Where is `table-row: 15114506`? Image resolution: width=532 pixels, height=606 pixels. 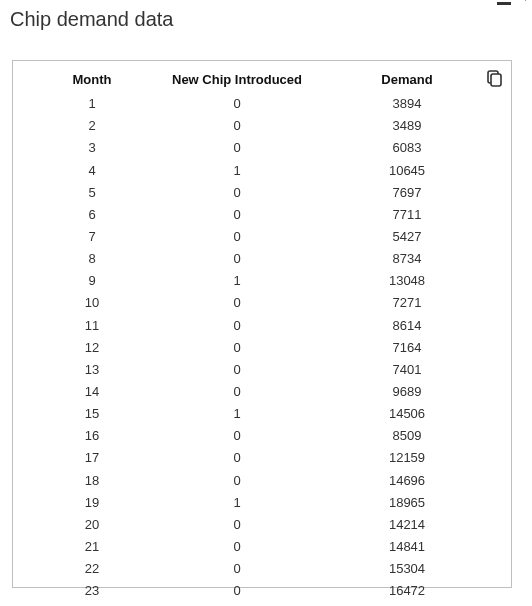
table-row: 15114506 is located at coordinates (262, 414).